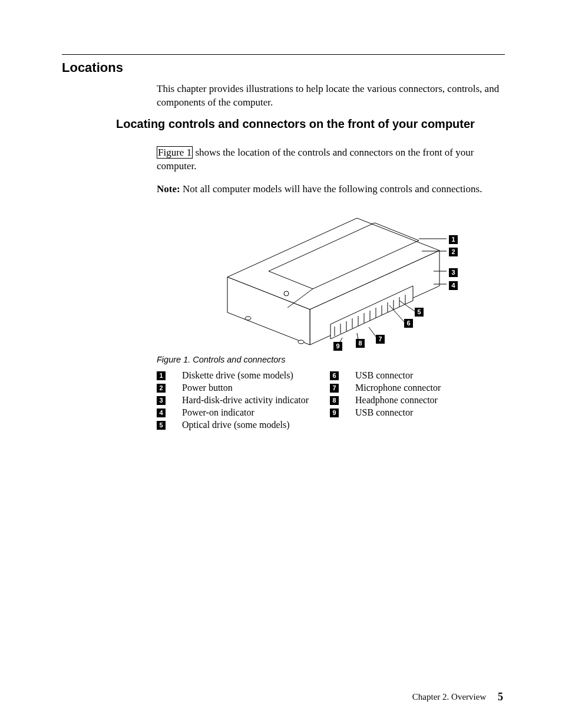 The image size is (562, 728). Describe the element at coordinates (310, 124) in the screenshot. I see `subsection-heading: Locating controls and connectors on the …` at that location.